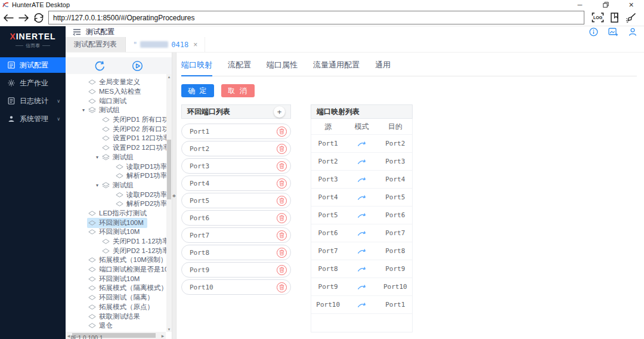 The height and width of the screenshot is (339, 644). I want to click on sidebar-item-production-work: 生产作业, so click(33, 83).